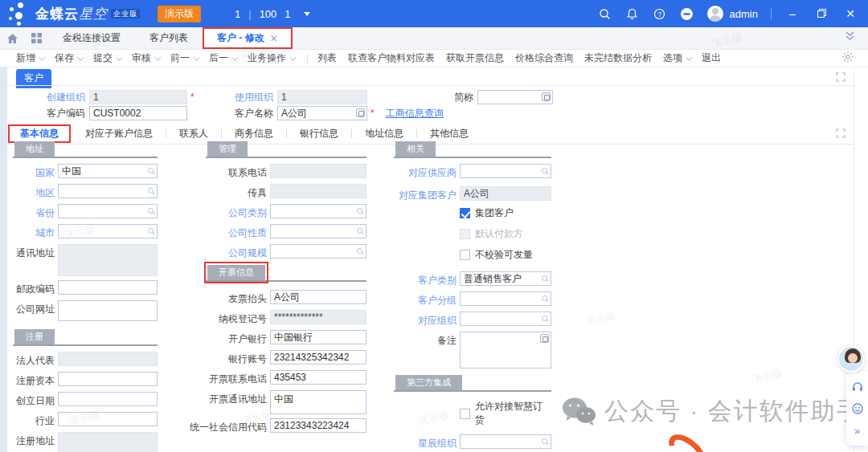 This screenshot has width=868, height=452. I want to click on bank-input, so click(318, 337).